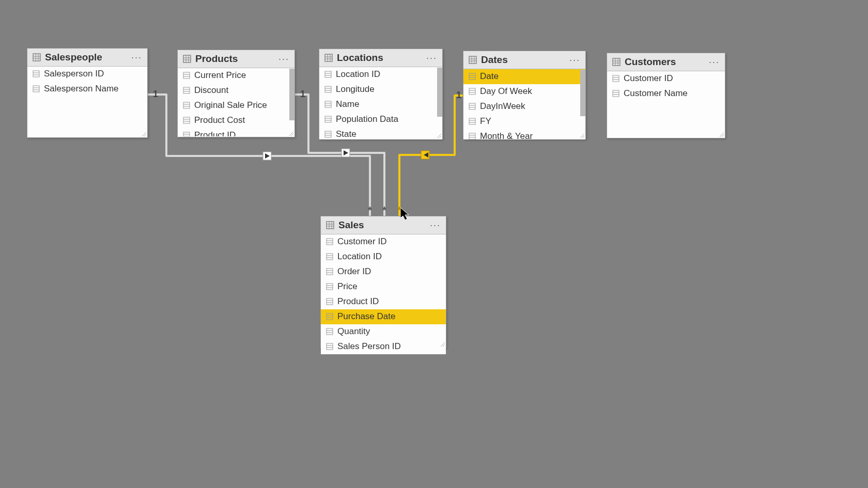 The width and height of the screenshot is (868, 488). What do you see at coordinates (666, 96) in the screenshot?
I see `table-customers: Customers ··· Customer ID Customer Name` at bounding box center [666, 96].